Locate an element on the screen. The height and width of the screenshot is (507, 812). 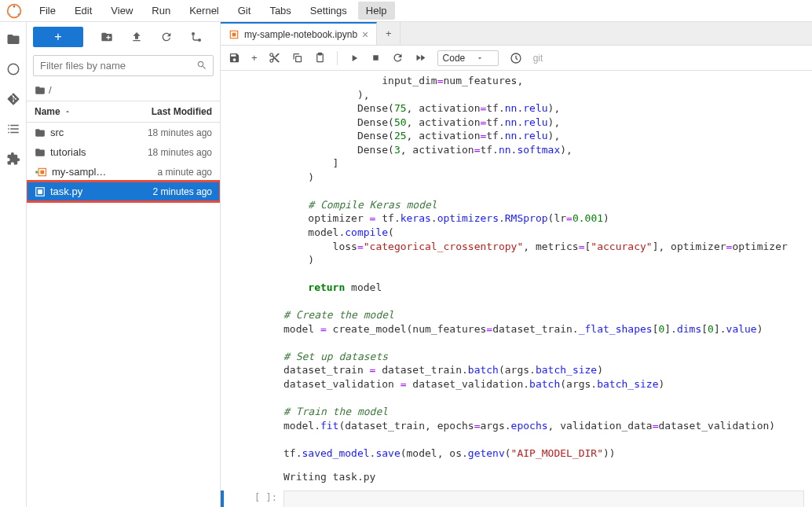
toolbar-separator is located at coordinates (338, 58).